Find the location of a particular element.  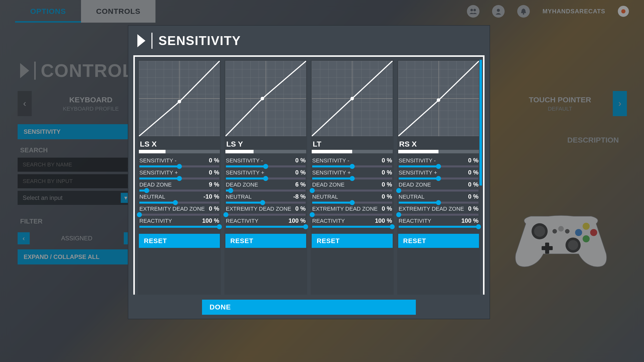

axis-card: LS X SENSITIVITY - 0 % SENSITIVITY + 0 % is located at coordinates (179, 177).